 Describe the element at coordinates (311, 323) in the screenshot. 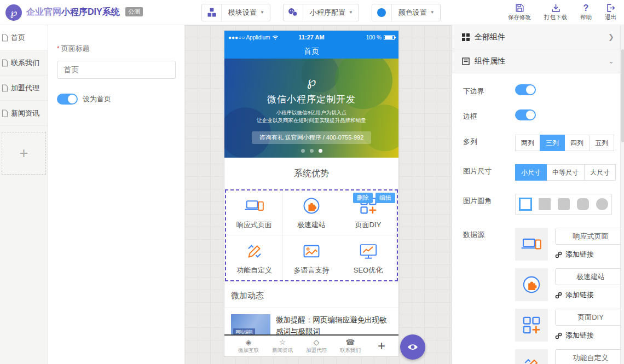

I see `news-list-item: 网站编辑 微加提醒：网页编辑应避免出现敏感词与极限词` at that location.